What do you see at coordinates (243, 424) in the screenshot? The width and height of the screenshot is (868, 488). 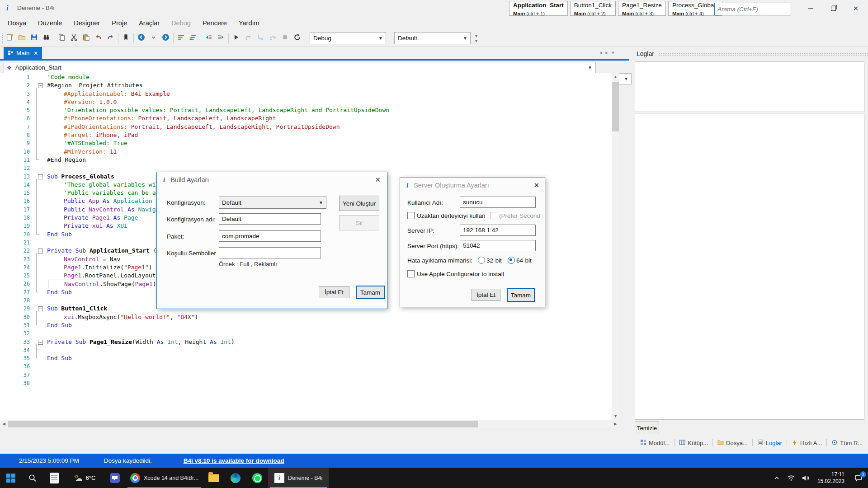 I see `horizontal-scroll-thumb` at bounding box center [243, 424].